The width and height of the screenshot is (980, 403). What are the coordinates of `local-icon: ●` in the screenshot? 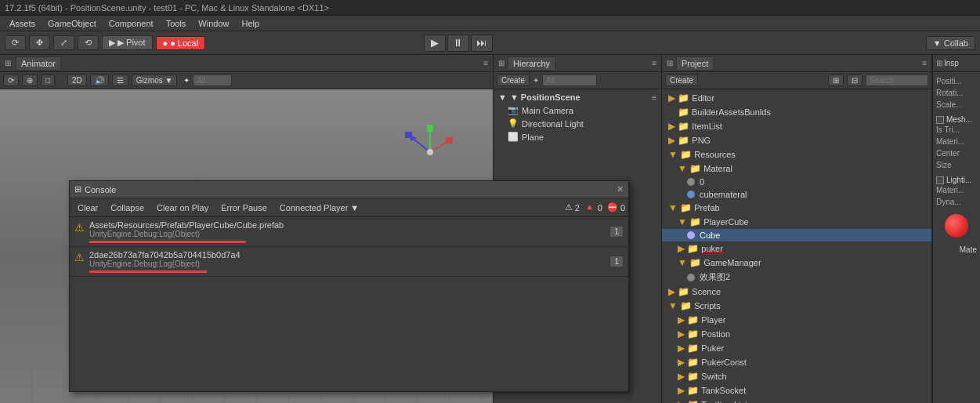 It's located at (166, 43).